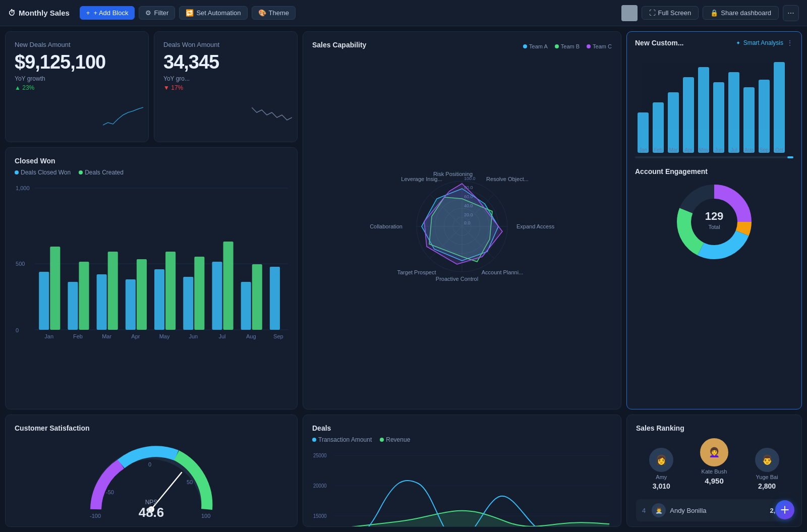 Image resolution: width=807 pixels, height=532 pixels. Describe the element at coordinates (107, 13) in the screenshot. I see `add-block-button: + + Add Block` at that location.